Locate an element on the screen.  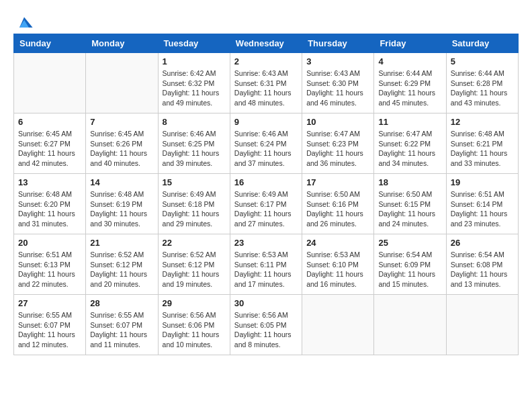
day-detail: Sunrise: 6:44 AM Sunset: 6:29 PM Dayligh… is located at coordinates (410, 89).